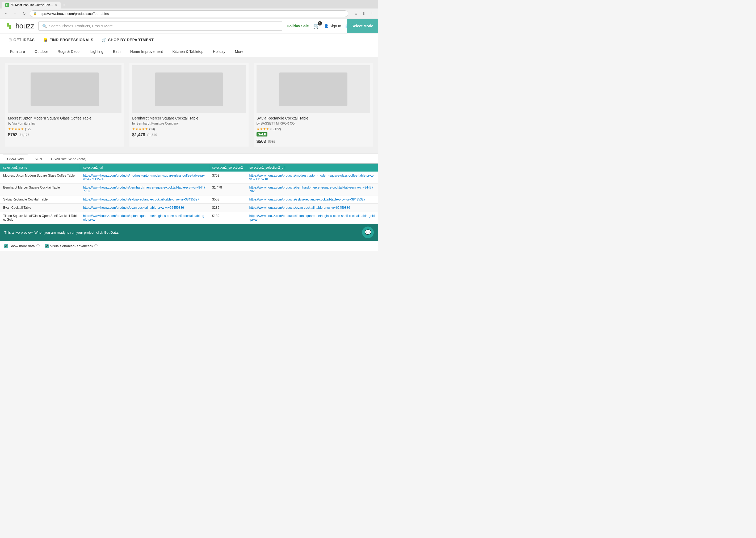 This screenshot has width=756, height=538. What do you see at coordinates (189, 218) in the screenshot?
I see `table-row: Tipton Square Metal/Glass Open Shelf Coc…` at bounding box center [189, 218].